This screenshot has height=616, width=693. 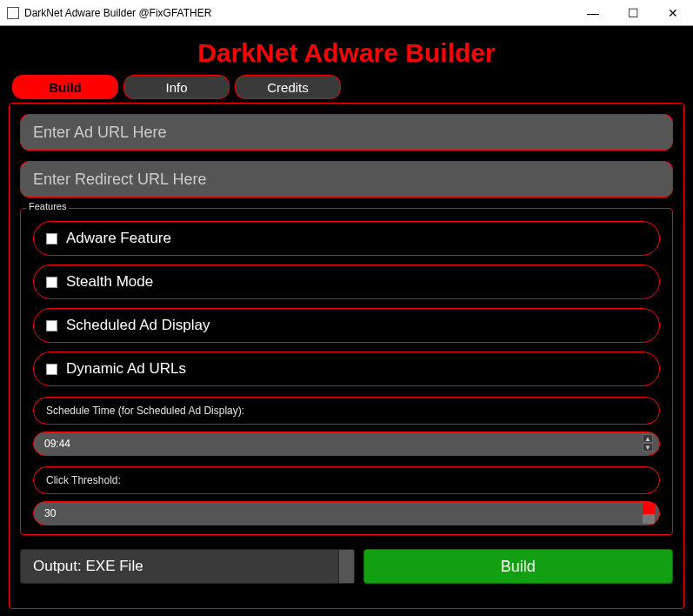 What do you see at coordinates (288, 87) in the screenshot?
I see `tab-credits: Credits` at bounding box center [288, 87].